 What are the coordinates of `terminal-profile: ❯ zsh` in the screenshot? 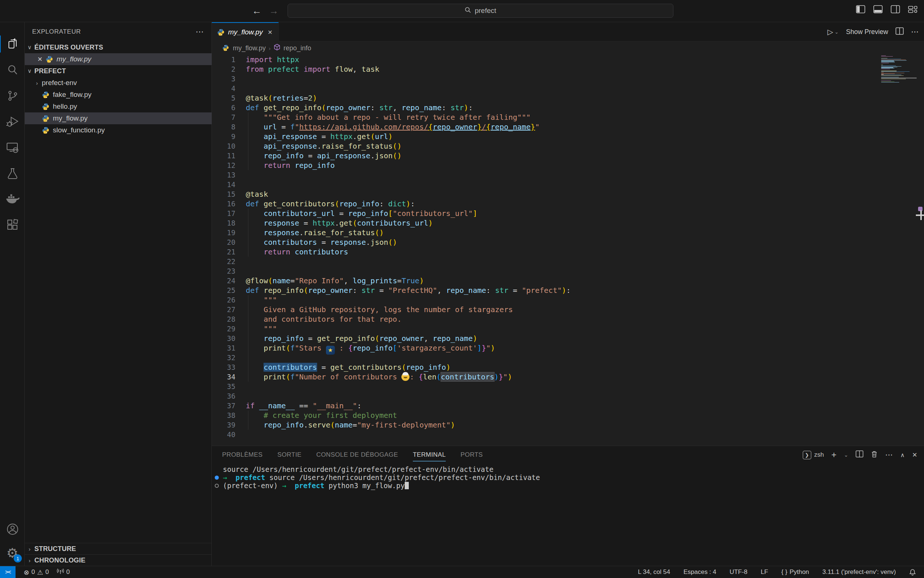 It's located at (814, 455).